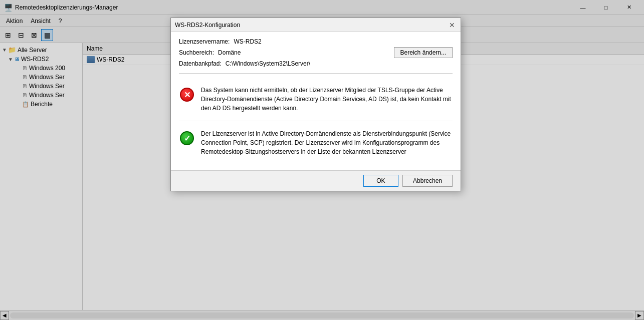 The image size is (644, 320). What do you see at coordinates (316, 42) in the screenshot?
I see `servername-row: Lizenzservername: WS-RDS2` at bounding box center [316, 42].